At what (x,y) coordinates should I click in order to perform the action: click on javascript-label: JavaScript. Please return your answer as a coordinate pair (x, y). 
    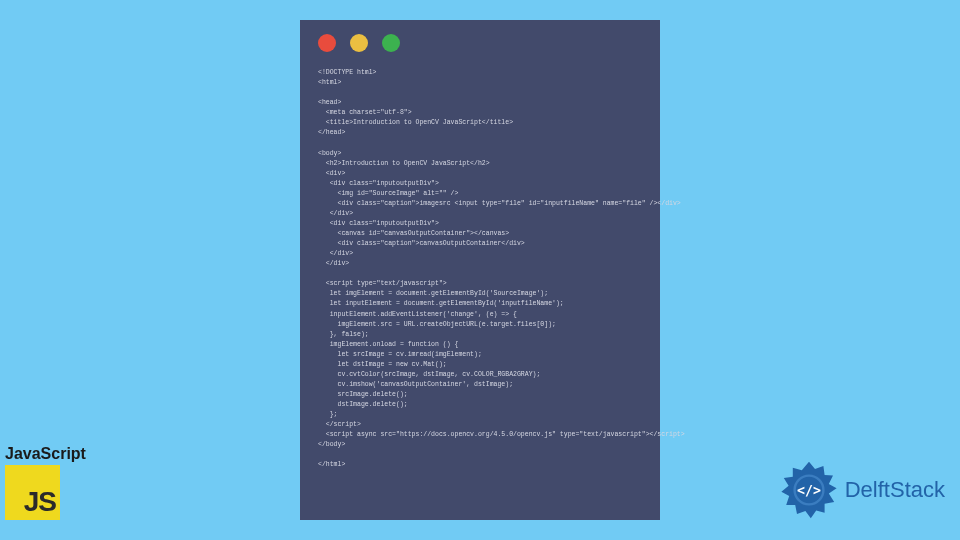
    Looking at the image, I should click on (46, 454).